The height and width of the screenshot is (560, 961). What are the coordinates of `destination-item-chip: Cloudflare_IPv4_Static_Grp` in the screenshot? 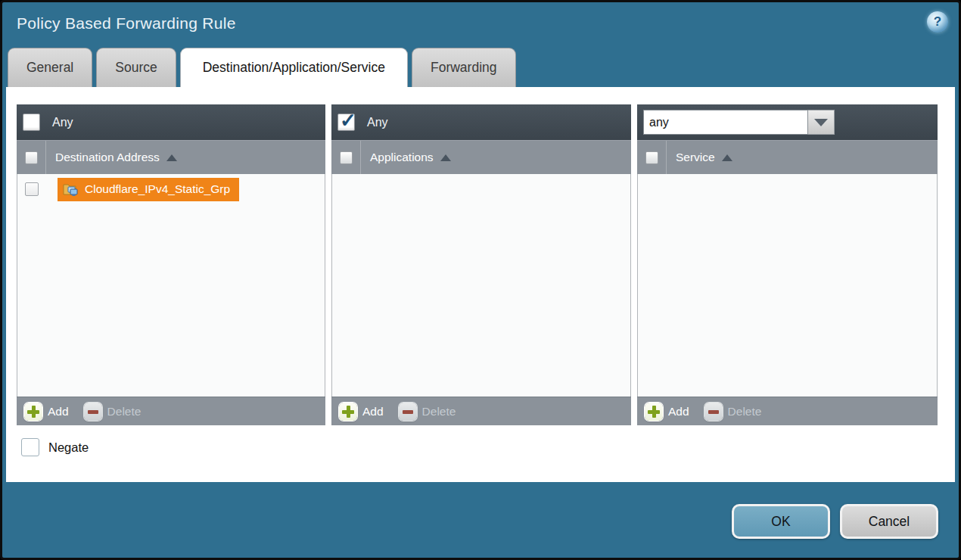 It's located at (148, 189).